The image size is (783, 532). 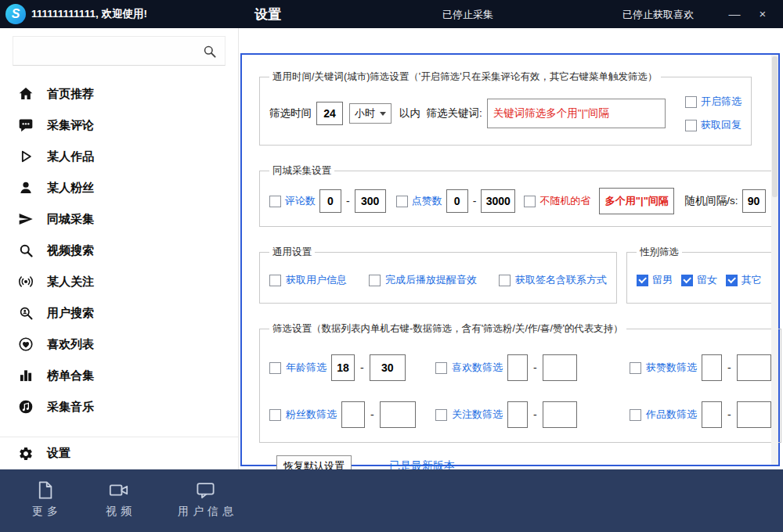 I want to click on works-filter-checkbox, so click(x=636, y=415).